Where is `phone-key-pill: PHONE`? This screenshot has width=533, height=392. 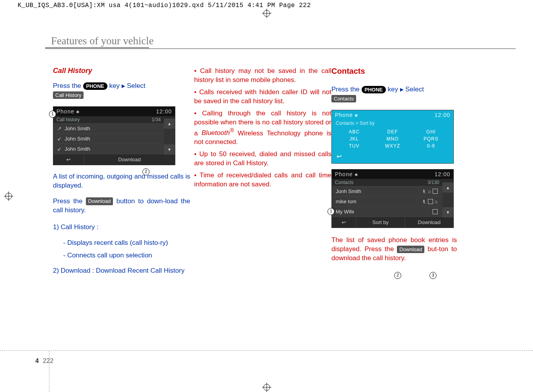 phone-key-pill: PHONE is located at coordinates (95, 86).